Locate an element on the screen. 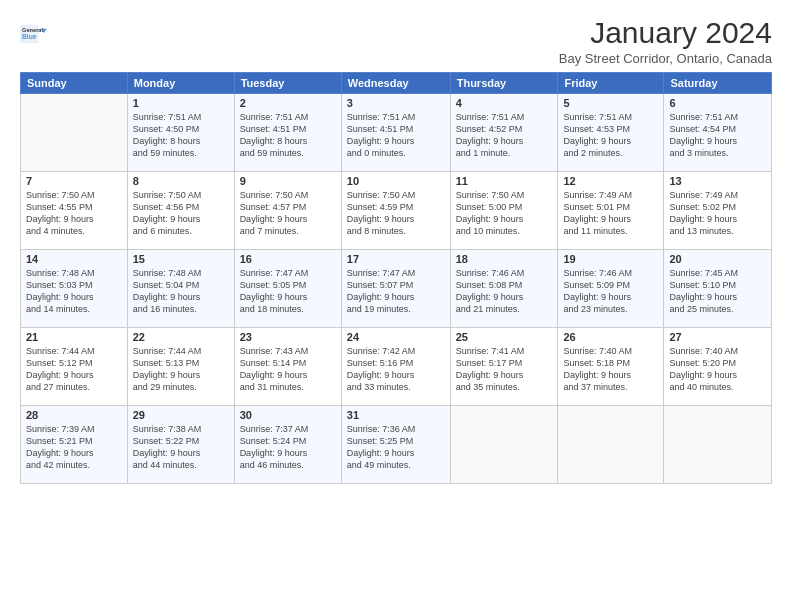  calendar-cell: 3Sunrise: 7:51 AMSunset: 4:51 PMDaylight… is located at coordinates (396, 133).